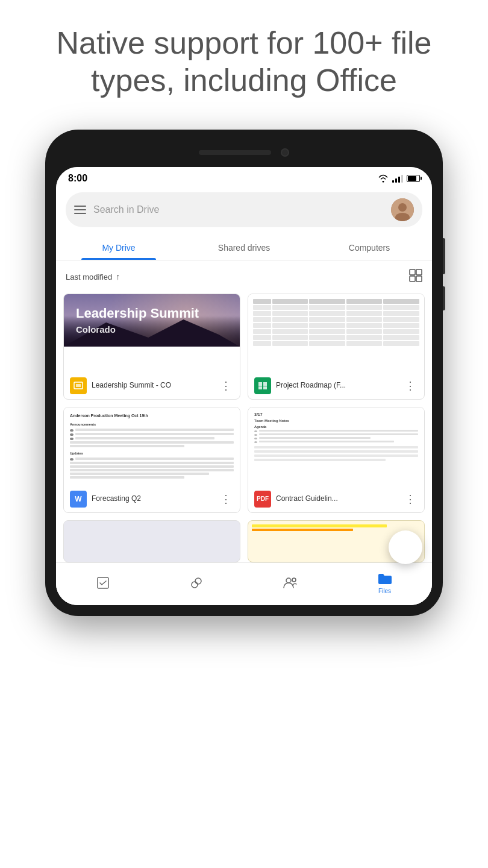 The image size is (488, 868). Describe the element at coordinates (385, 583) in the screenshot. I see `nav-item-drive: Files` at that location.